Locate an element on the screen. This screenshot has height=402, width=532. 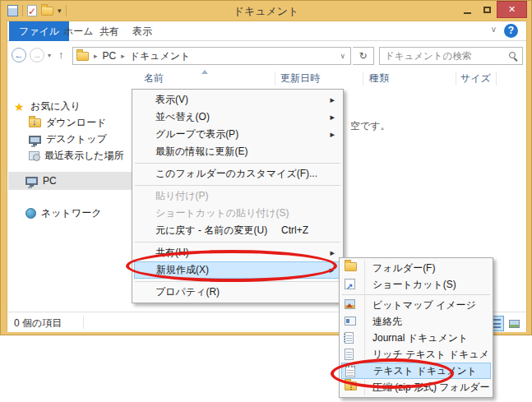
menu-item-label: 表示(V) is located at coordinates (172, 99).